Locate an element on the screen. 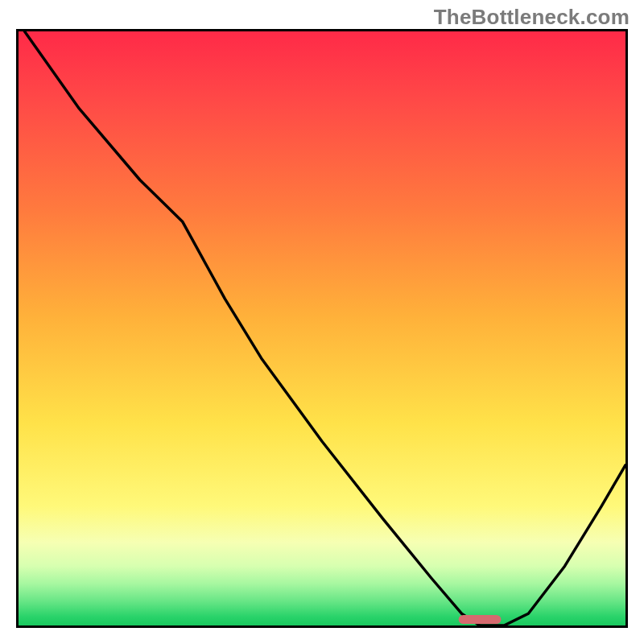 The height and width of the screenshot is (644, 644). watermark-text: TheBottleneck.com is located at coordinates (531, 18).